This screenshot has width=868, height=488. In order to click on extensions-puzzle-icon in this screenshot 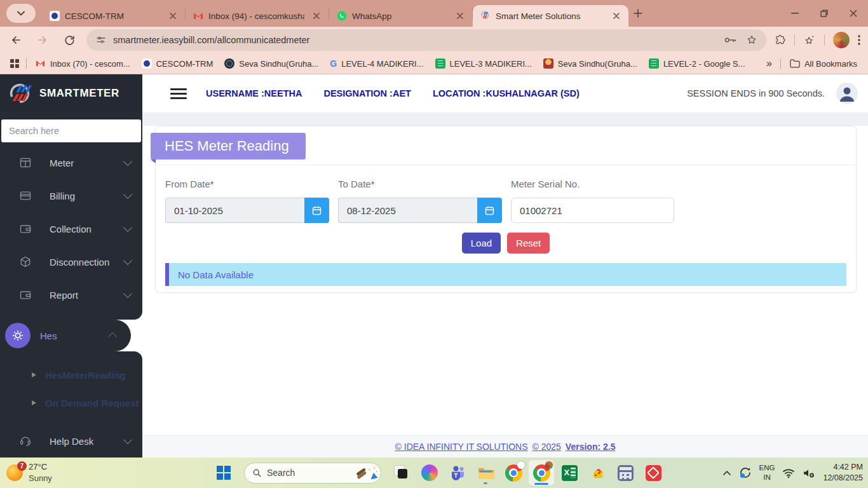, I will do `click(780, 41)`.